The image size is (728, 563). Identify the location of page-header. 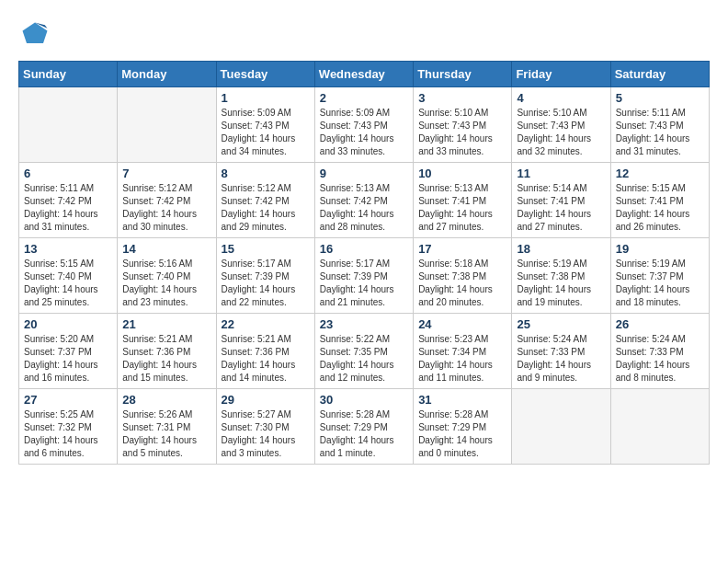
(364, 35).